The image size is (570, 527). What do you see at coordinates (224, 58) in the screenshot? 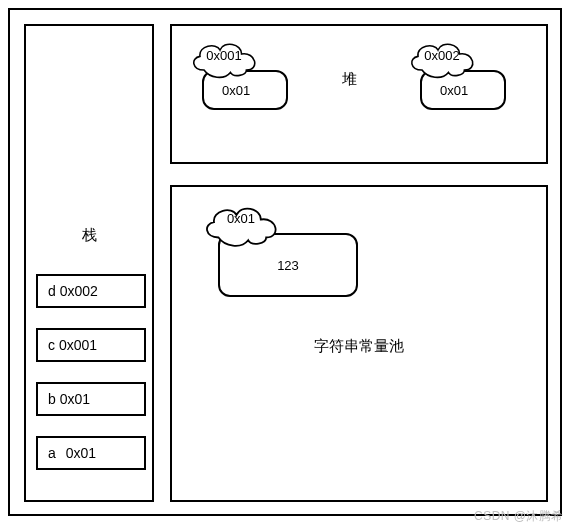
I see `cloud-icon: 0x001` at bounding box center [224, 58].